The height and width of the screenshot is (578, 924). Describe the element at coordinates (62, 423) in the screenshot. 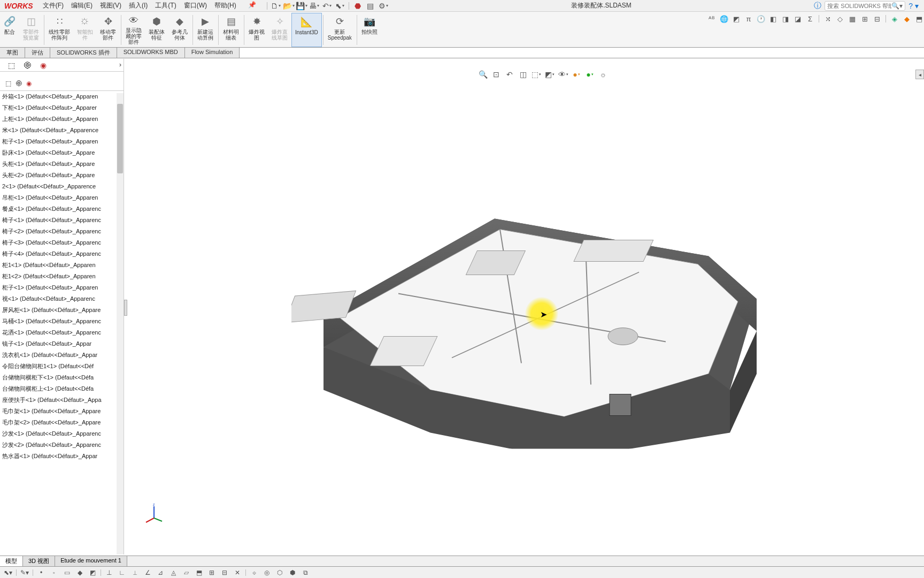

I see `tree-item: 毛巾架<2> (Défaut<<Défaut>_Appare` at that location.